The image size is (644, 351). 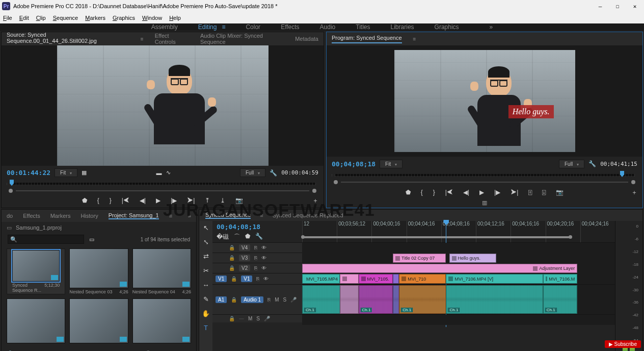 I want to click on tab-effect-controls: Effect Controls, so click(x=172, y=39).